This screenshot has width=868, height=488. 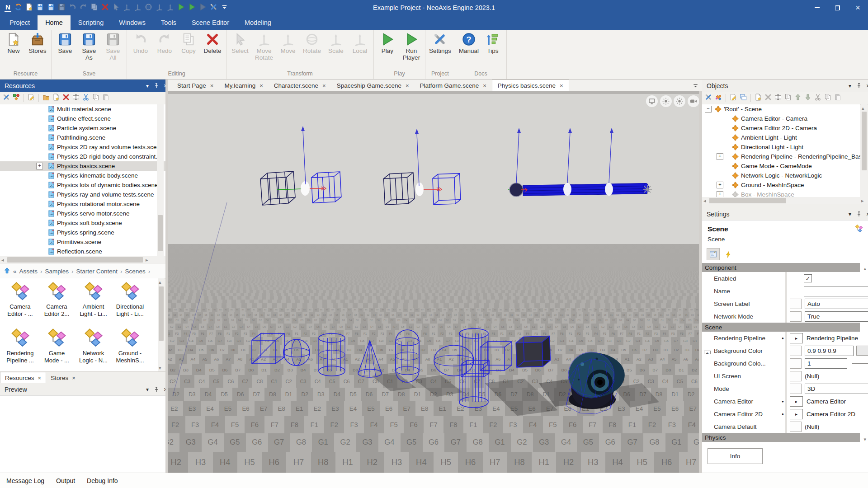 I want to click on objects-tree-item: Camera Editor - Camera, so click(x=781, y=118).